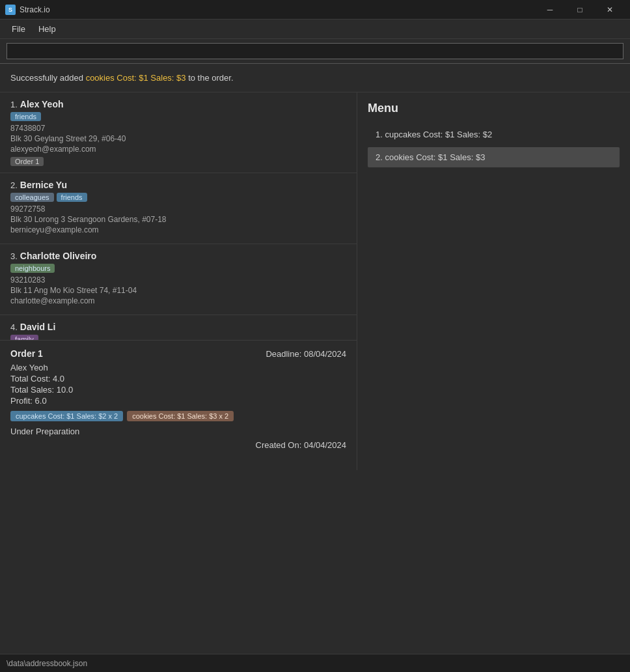 This screenshot has height=672, width=630. What do you see at coordinates (178, 354) in the screenshot?
I see `order-header: Order 1 Deadline: 08/04/2024` at bounding box center [178, 354].